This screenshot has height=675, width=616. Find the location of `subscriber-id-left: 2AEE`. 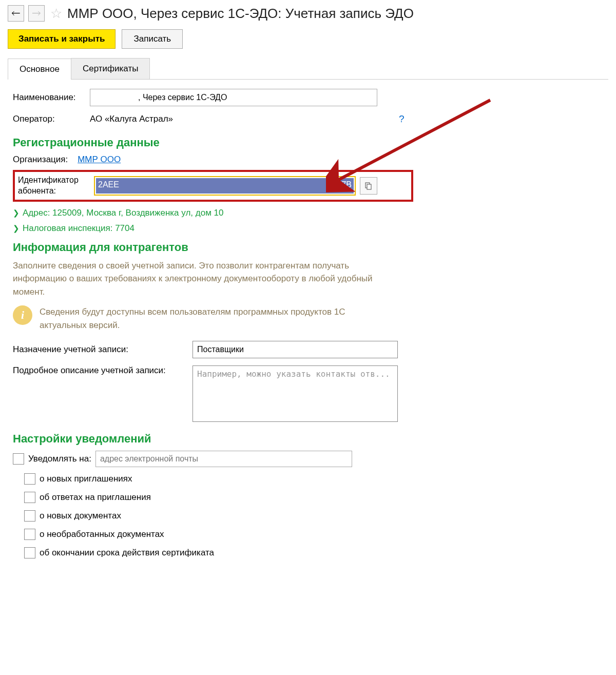

subscriber-id-left: 2AEE is located at coordinates (109, 186).